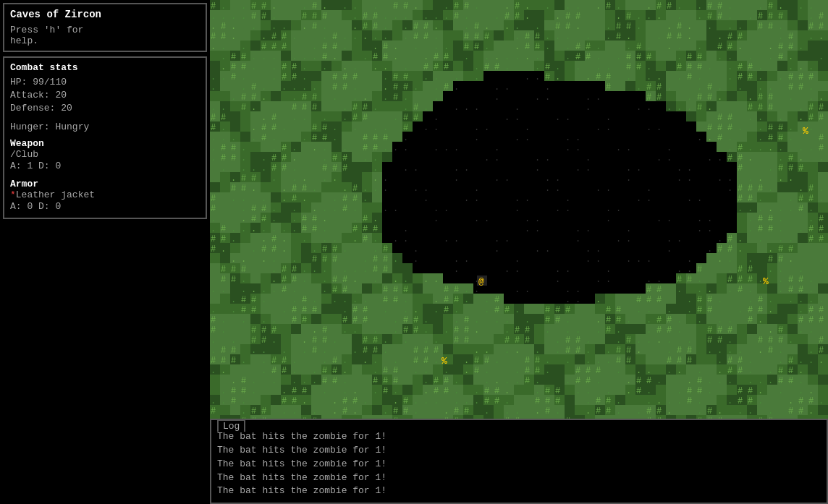 This screenshot has height=504, width=828. I want to click on defense-value: 20, so click(67, 108).